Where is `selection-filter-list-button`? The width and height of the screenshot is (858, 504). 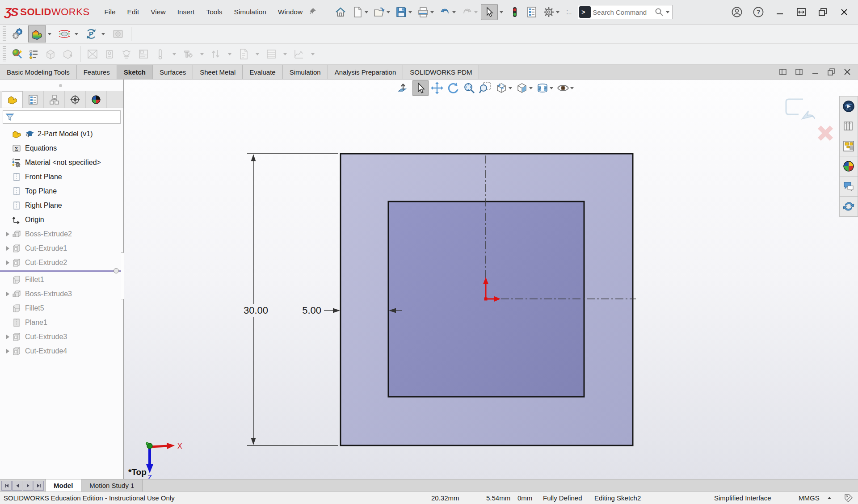
selection-filter-list-button is located at coordinates (34, 54).